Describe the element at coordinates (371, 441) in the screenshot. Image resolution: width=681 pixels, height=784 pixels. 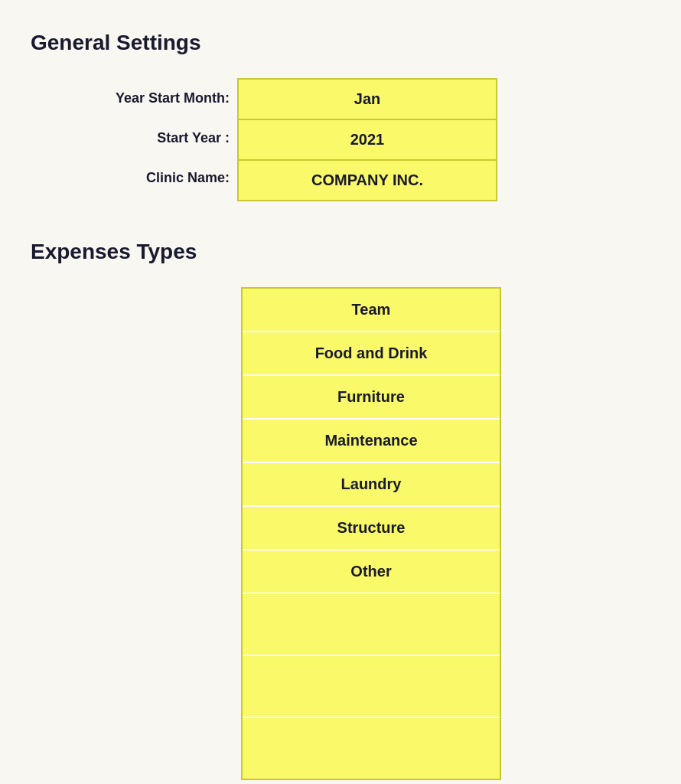
I see `expense-item-maintenance: Maintenance` at that location.